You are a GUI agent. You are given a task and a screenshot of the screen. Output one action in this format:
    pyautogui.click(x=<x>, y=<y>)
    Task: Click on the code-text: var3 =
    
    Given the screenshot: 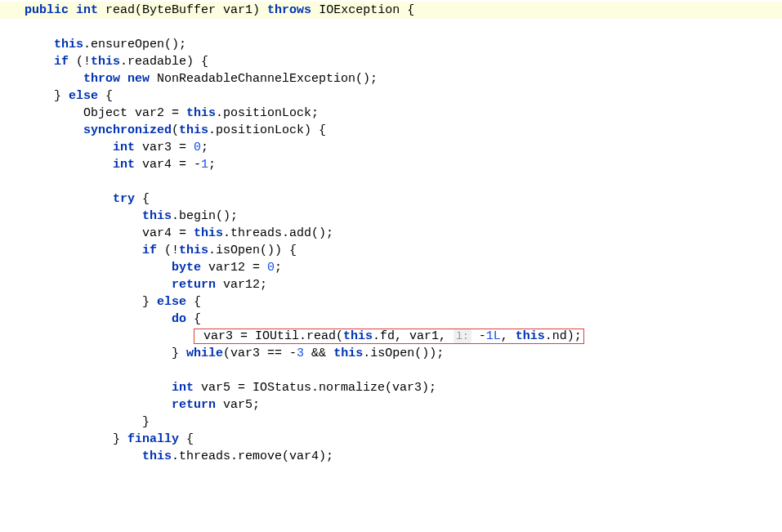 What is the action you would take?
    pyautogui.click(x=164, y=147)
    